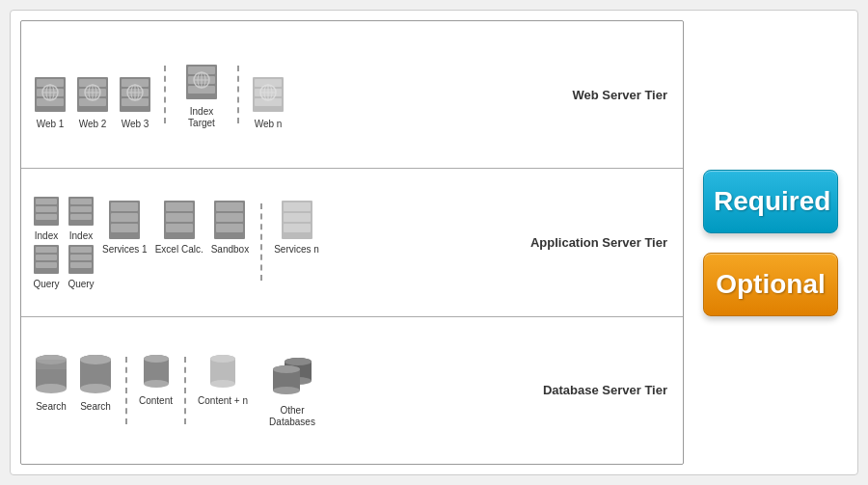 The width and height of the screenshot is (868, 485). What do you see at coordinates (50, 101) in the screenshot?
I see `list-item: Web 1` at bounding box center [50, 101].